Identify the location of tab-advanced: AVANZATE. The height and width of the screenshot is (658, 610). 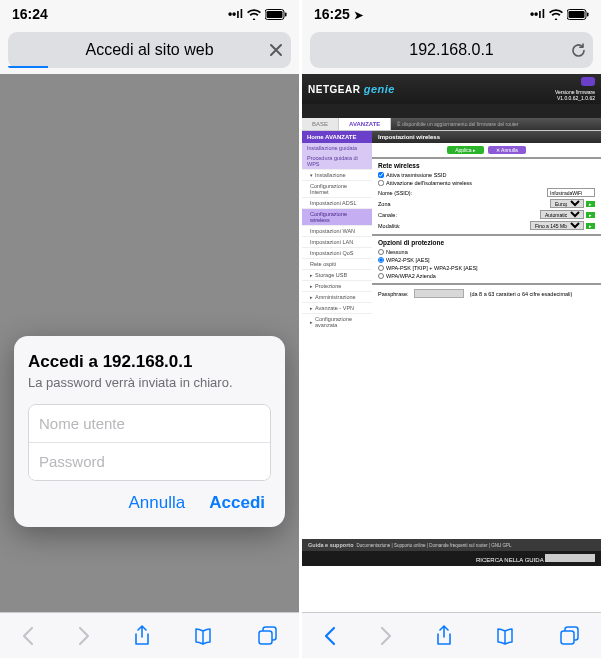
(365, 124).